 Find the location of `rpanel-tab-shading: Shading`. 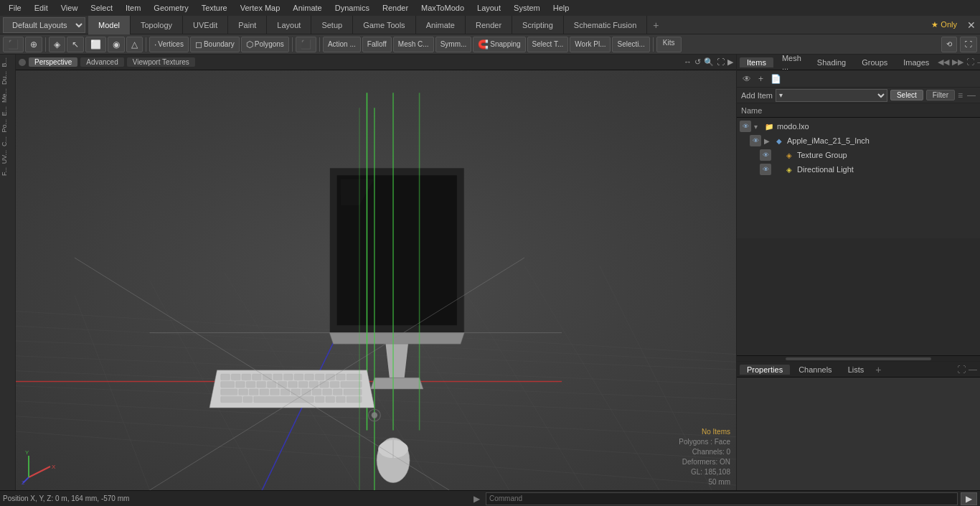

rpanel-tab-shading: Shading is located at coordinates (831, 62).